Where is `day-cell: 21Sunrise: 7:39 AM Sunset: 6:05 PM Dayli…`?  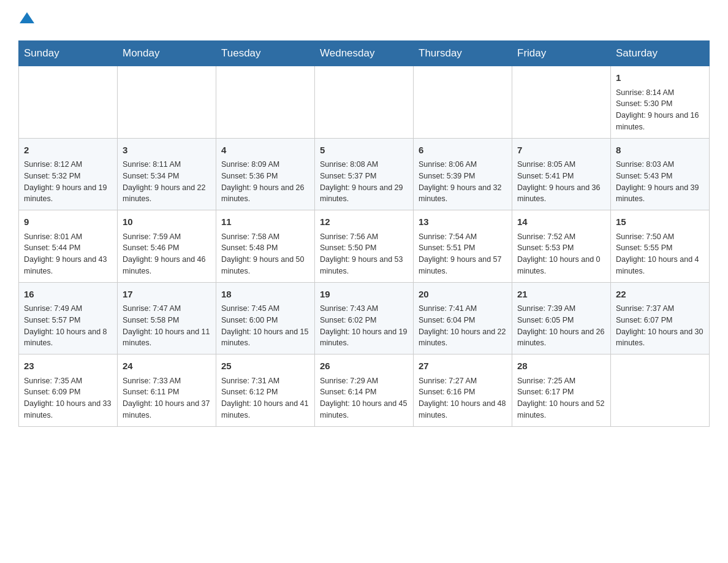 day-cell: 21Sunrise: 7:39 AM Sunset: 6:05 PM Dayli… is located at coordinates (561, 318).